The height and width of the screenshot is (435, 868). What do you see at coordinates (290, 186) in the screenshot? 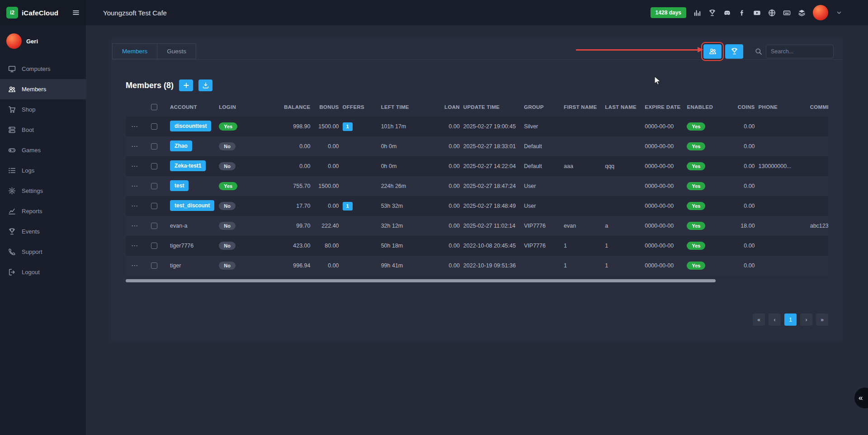
I see `cell-balance: 755.70` at bounding box center [290, 186].